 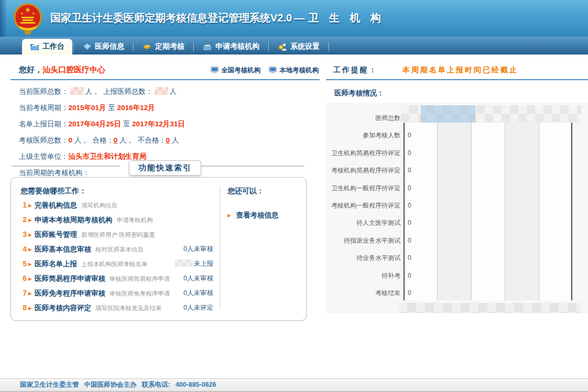 I want to click on redacted-x-axis-labels, so click(x=489, y=308).